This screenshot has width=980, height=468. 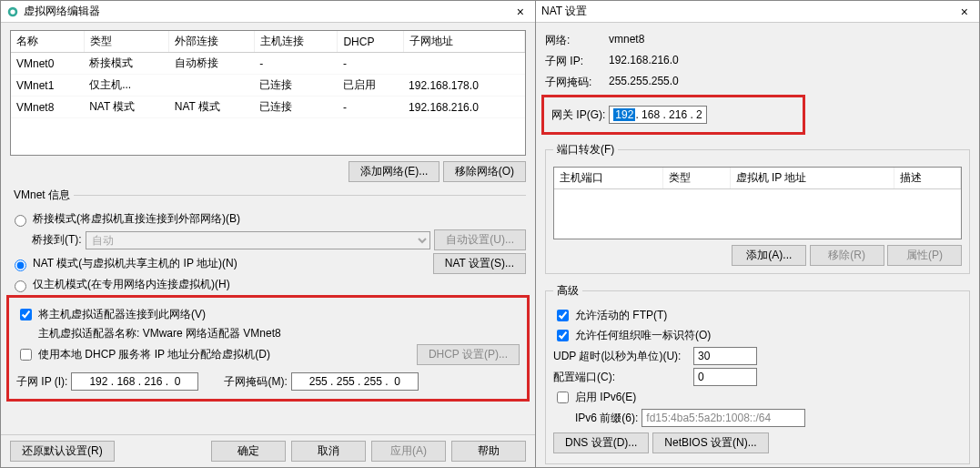 What do you see at coordinates (464, 42) in the screenshot?
I see `col-subnet: 子网地址` at bounding box center [464, 42].